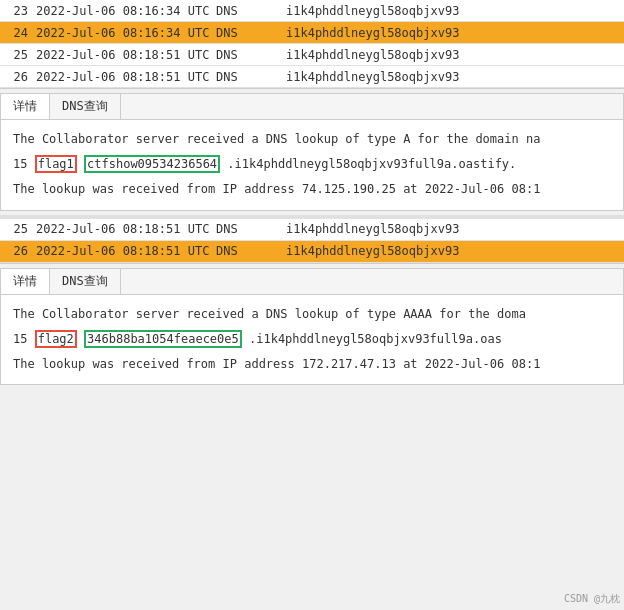 This screenshot has height=610, width=624. Describe the element at coordinates (20, 33) in the screenshot. I see `row-num: 24` at that location.